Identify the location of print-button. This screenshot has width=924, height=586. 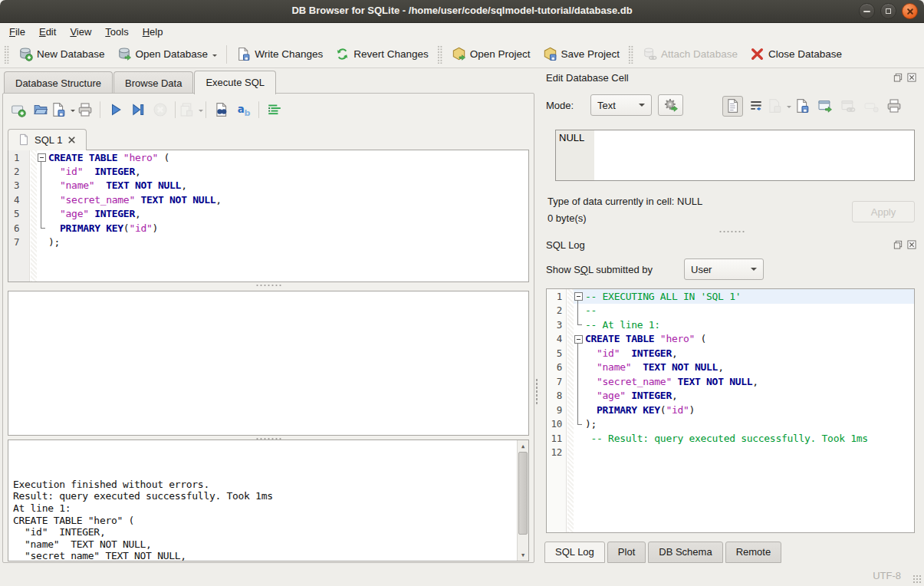
(84, 110).